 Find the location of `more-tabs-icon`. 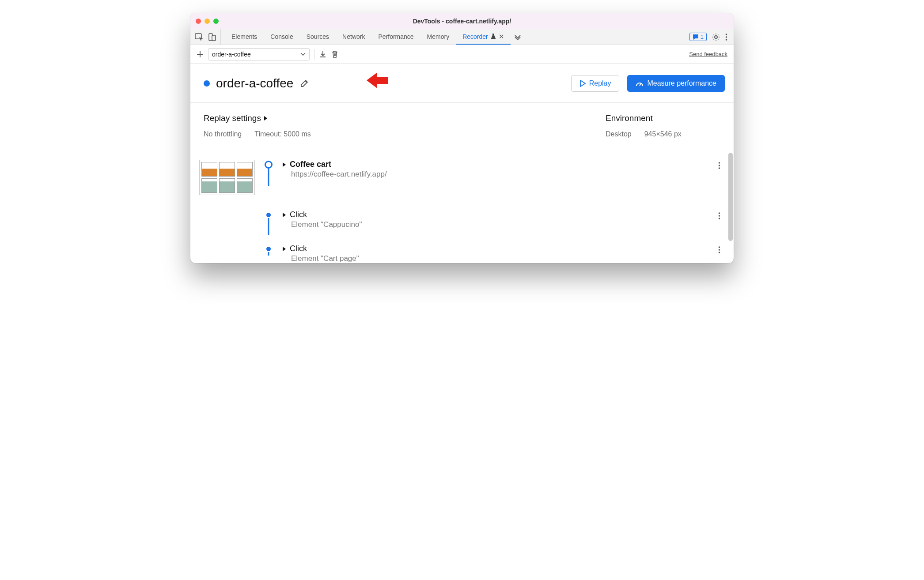

more-tabs-icon is located at coordinates (518, 37).